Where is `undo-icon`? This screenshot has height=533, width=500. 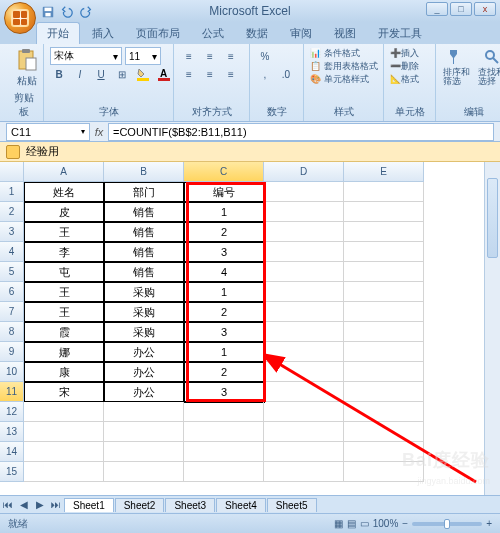 undo-icon is located at coordinates (67, 12).